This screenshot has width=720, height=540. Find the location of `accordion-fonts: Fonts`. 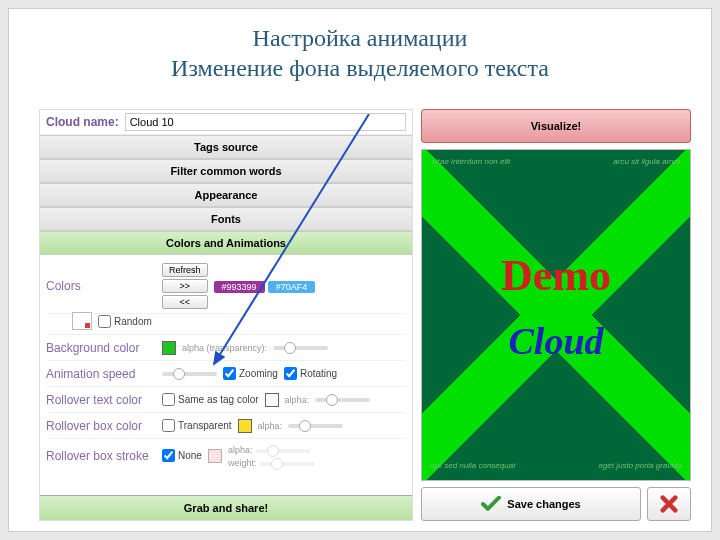

accordion-fonts: Fonts is located at coordinates (226, 219).